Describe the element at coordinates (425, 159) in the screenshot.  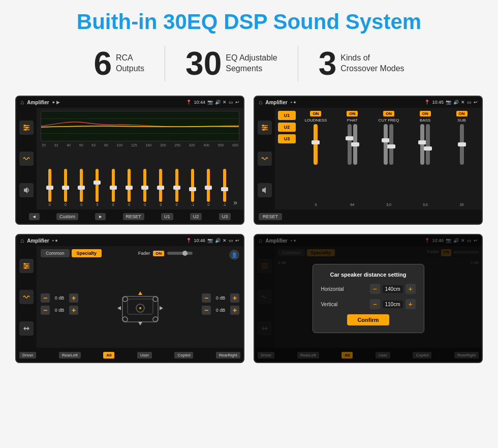
I see `channel-bass: ON BASS 3.0` at that location.